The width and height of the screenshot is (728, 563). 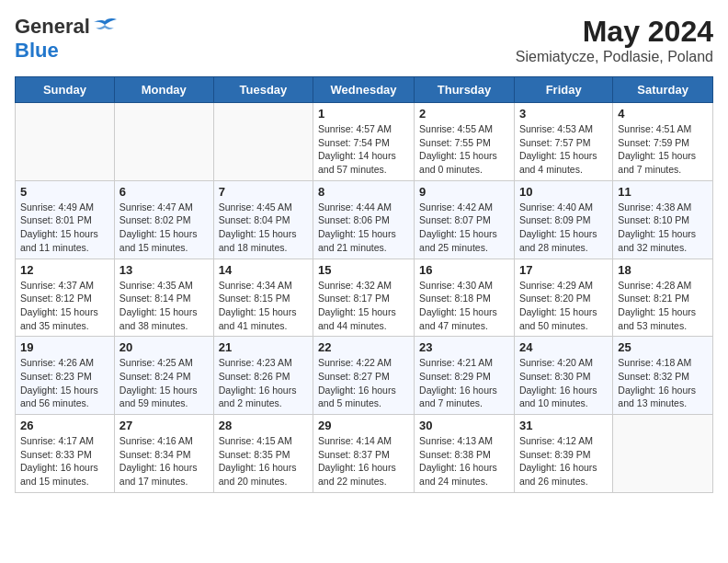 I want to click on calendar-cell: 7Sunrise: 4:45 AMSunset: 8:04 PMDaylight…, so click(x=263, y=219).